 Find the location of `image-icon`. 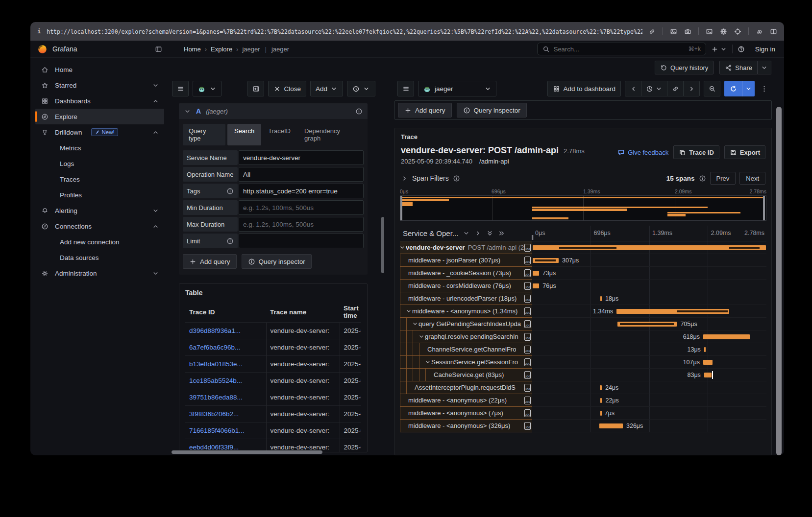

image-icon is located at coordinates (673, 31).